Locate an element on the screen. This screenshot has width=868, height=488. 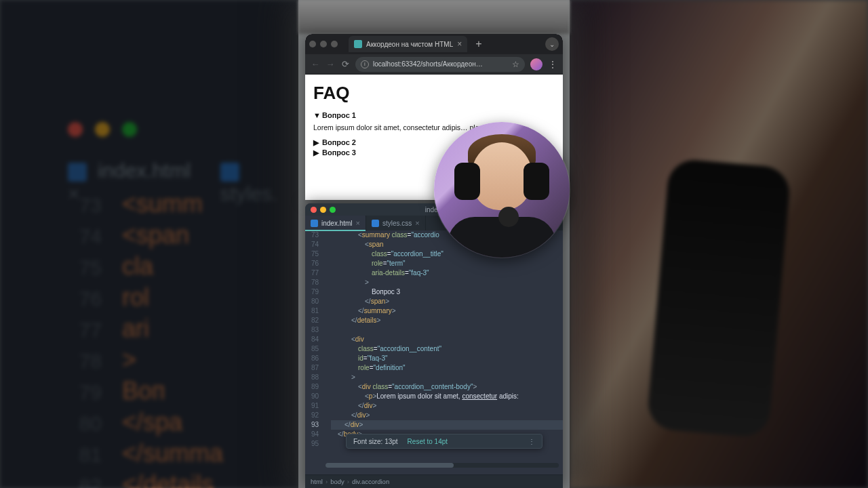
new-tab-button: + is located at coordinates (479, 44).